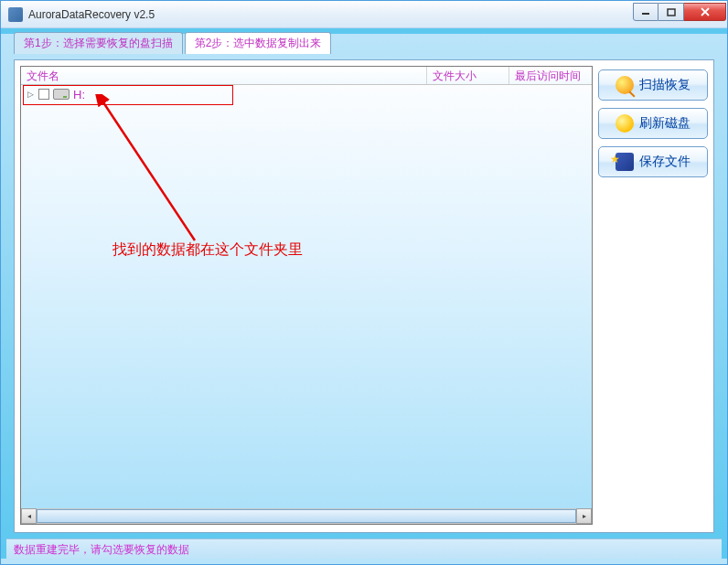 The width and height of the screenshot is (728, 565). Describe the element at coordinates (79, 95) in the screenshot. I see `row-label: H:` at that location.